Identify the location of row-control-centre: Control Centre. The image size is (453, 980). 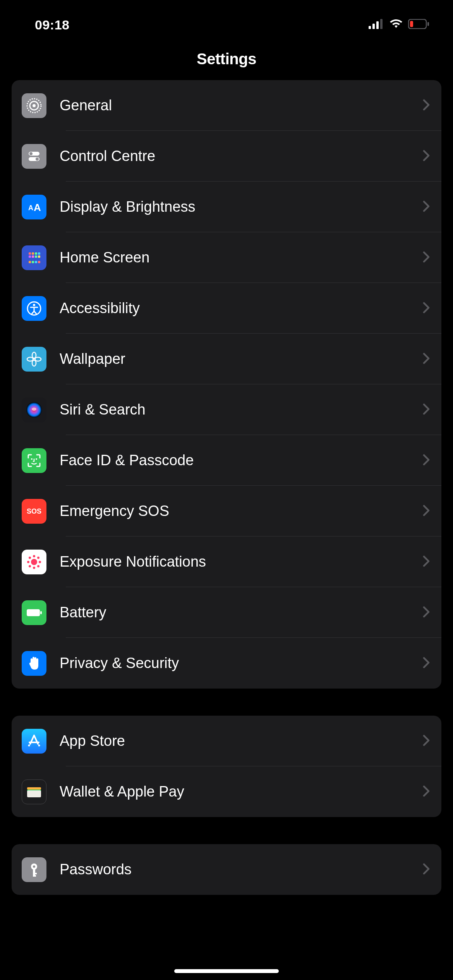
(226, 156).